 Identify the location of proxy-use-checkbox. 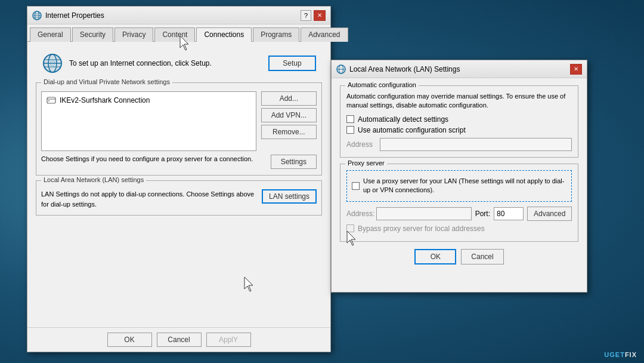
(355, 186).